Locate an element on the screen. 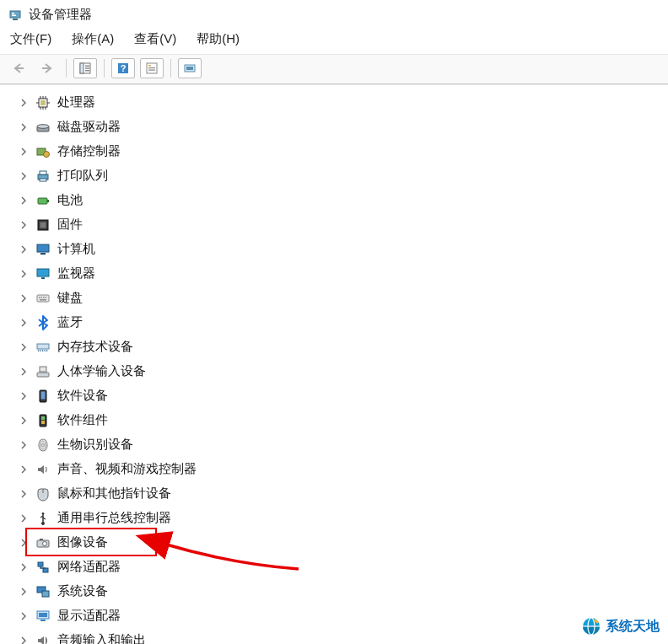 This screenshot has height=644, width=668. titlebar: 设备管理器 is located at coordinates (334, 13).